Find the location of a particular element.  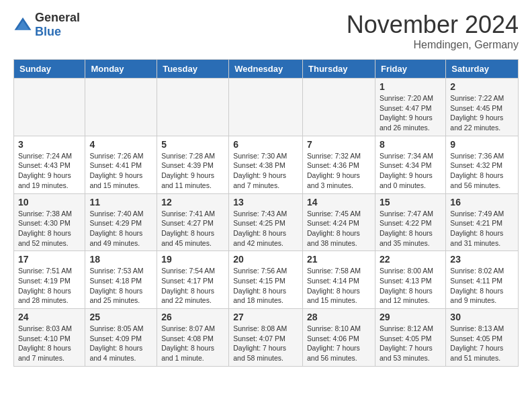

day-cell: 1Sunrise: 7:20 AM Sunset: 4:47 PM Daylig… is located at coordinates (410, 107).